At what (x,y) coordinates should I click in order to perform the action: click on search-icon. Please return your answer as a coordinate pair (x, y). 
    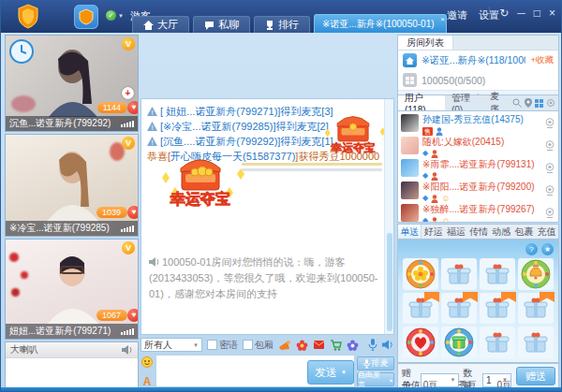
    Looking at the image, I should click on (517, 103).